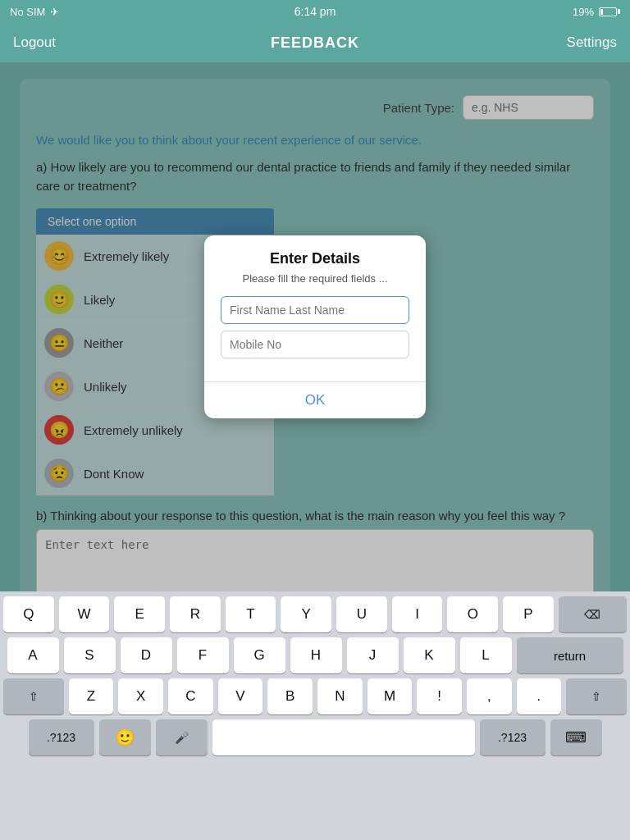  What do you see at coordinates (472, 614) in the screenshot?
I see `key-o: O` at bounding box center [472, 614].